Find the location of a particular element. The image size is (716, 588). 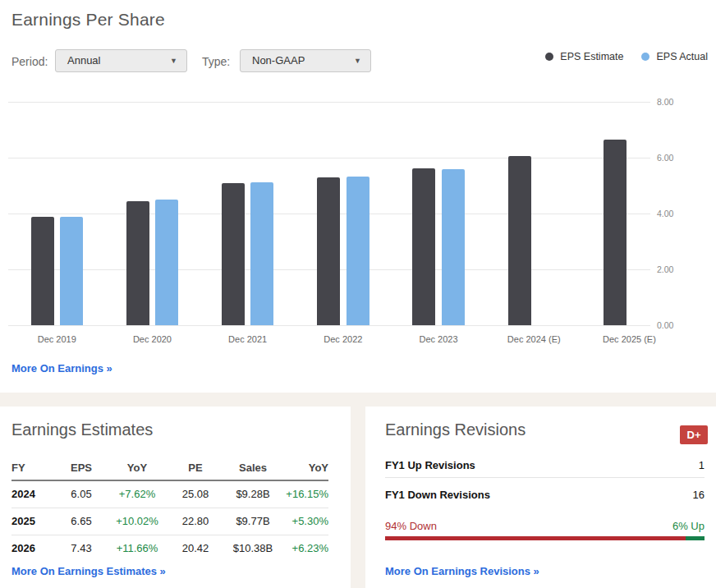

bar-eps-estimate-dec-2025-e is located at coordinates (615, 232).